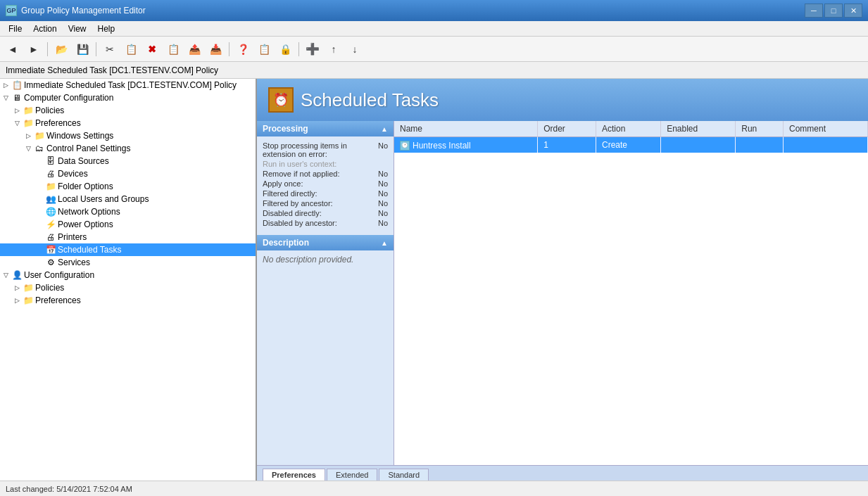 The image size is (868, 496). I want to click on processing-header: Processing ▲, so click(325, 129).